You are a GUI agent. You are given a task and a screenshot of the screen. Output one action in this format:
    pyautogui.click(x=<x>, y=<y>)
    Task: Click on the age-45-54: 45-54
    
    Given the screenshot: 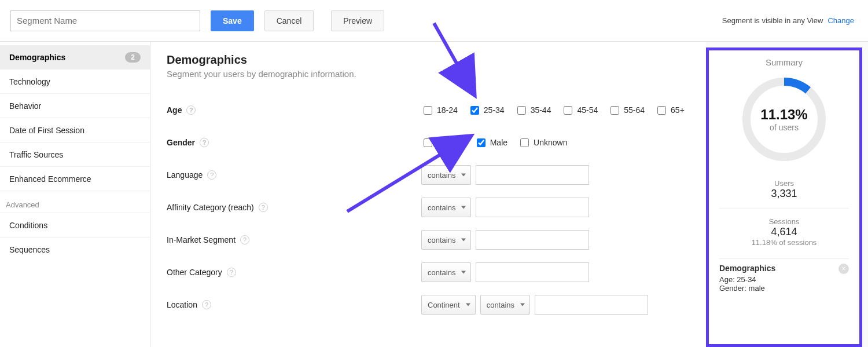 What is the action you would take?
    pyautogui.click(x=580, y=110)
    